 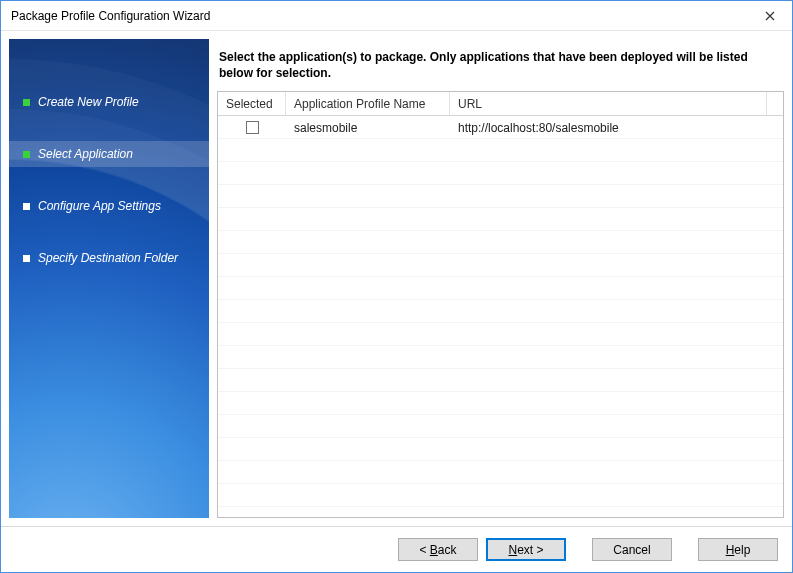 I want to click on close-button, so click(x=770, y=16).